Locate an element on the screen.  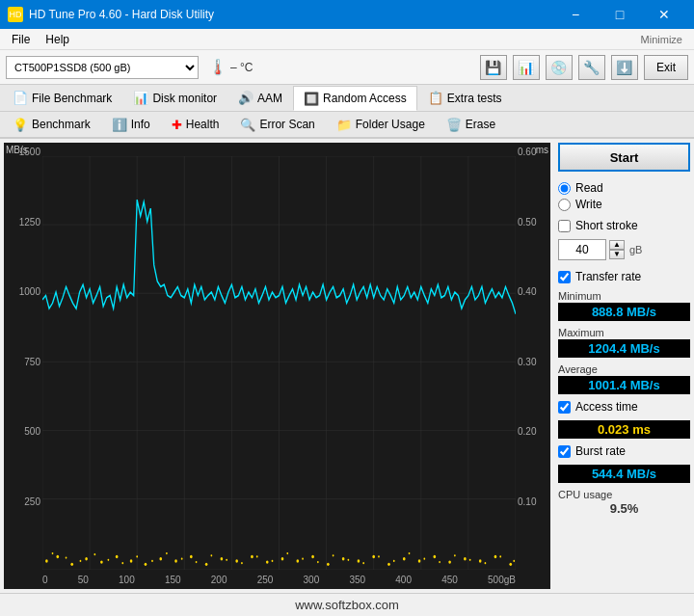
read-write-radio-group: Read Write is located at coordinates (625, 197).